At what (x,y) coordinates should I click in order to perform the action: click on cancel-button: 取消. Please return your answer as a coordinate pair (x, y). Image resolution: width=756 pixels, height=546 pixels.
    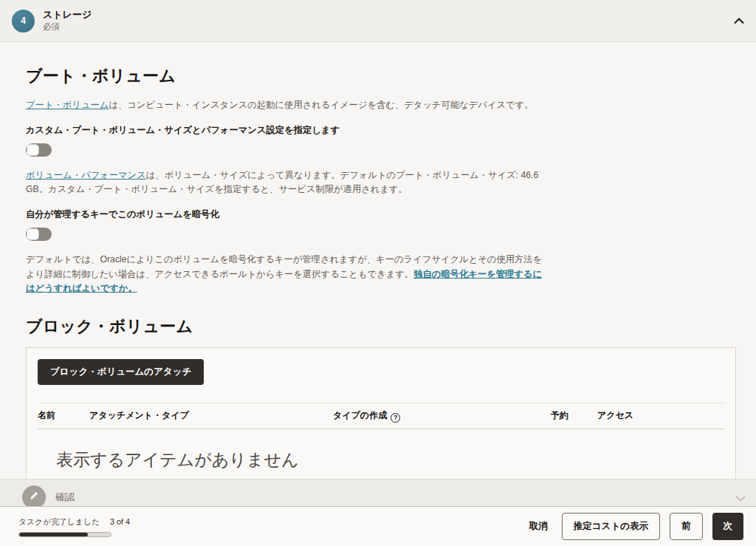
    Looking at the image, I should click on (539, 526).